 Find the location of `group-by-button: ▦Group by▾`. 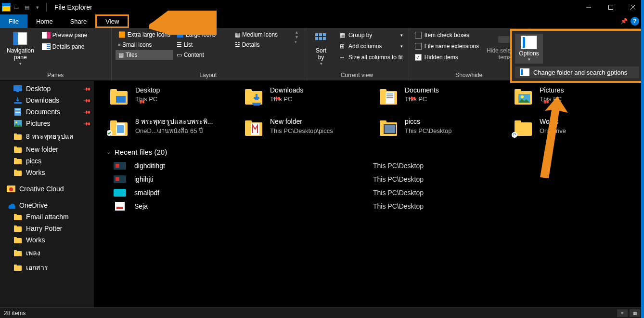

group-by-button: ▦Group by▾ is located at coordinates (371, 35).